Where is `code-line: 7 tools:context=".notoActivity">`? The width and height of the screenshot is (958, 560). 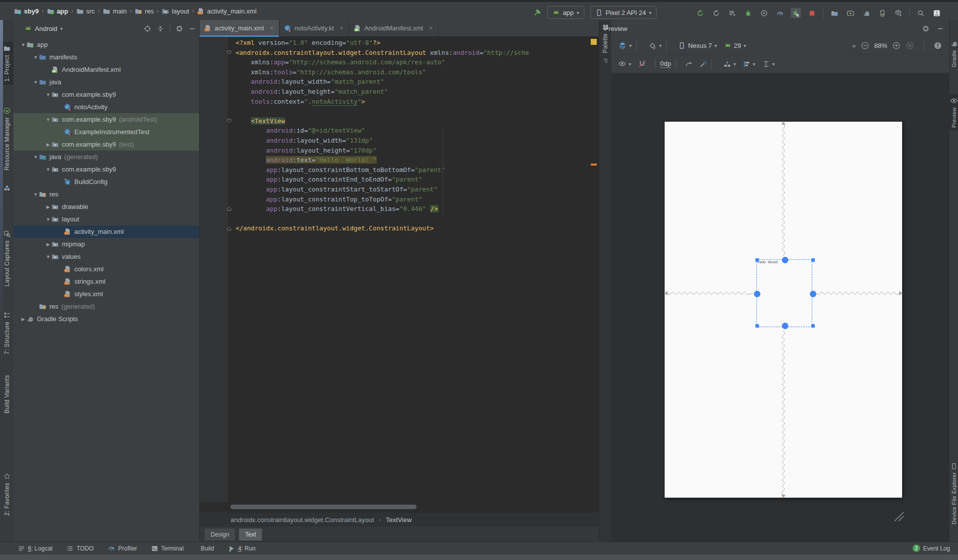
code-line: 7 tools:context=".notoActivity"> is located at coordinates (413, 102).